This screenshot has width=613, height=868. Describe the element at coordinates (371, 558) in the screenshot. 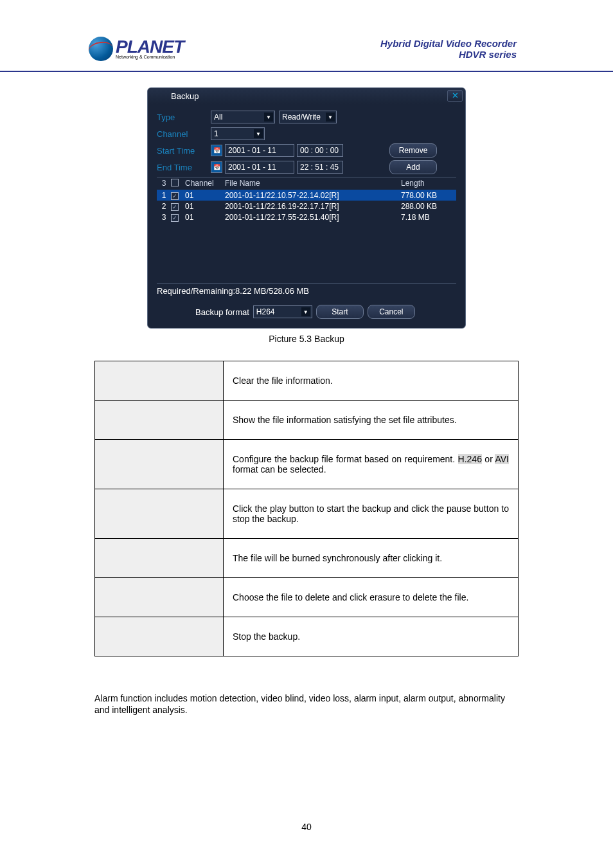

I see `cell-burn-desc: The file will be burned synchronously af…` at that location.